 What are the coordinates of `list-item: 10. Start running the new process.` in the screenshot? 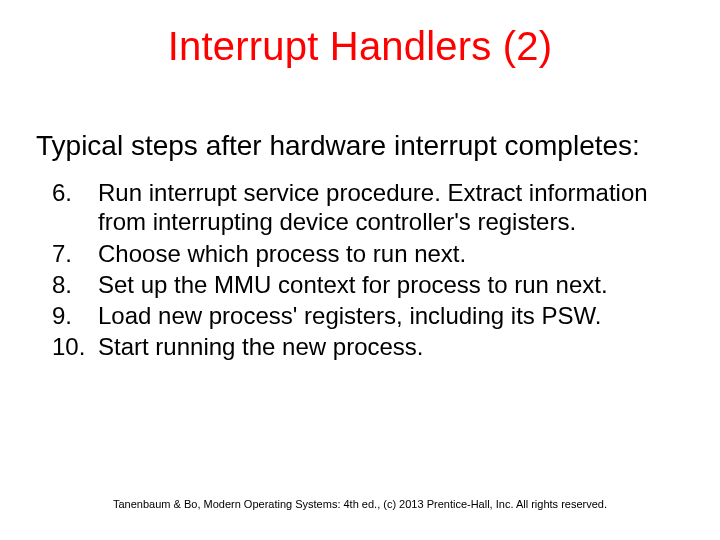 It's located at (366, 346).